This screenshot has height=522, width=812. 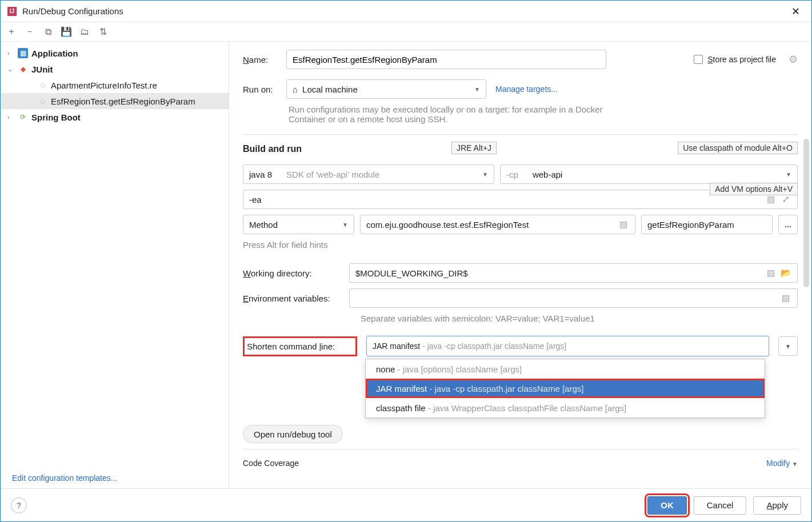 What do you see at coordinates (66, 32) in the screenshot?
I see `save-config-icon: 💾` at bounding box center [66, 32].